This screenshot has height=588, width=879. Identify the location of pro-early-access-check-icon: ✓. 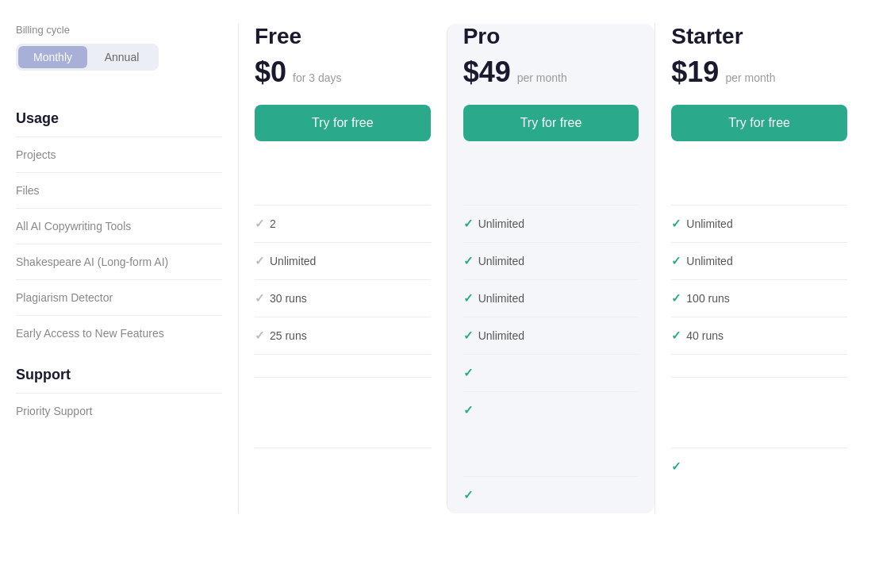
(468, 410).